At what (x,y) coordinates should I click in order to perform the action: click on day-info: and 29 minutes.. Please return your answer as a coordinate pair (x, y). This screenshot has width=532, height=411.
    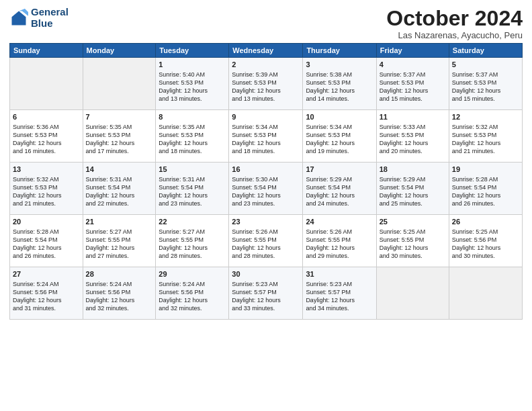
    Looking at the image, I should click on (339, 256).